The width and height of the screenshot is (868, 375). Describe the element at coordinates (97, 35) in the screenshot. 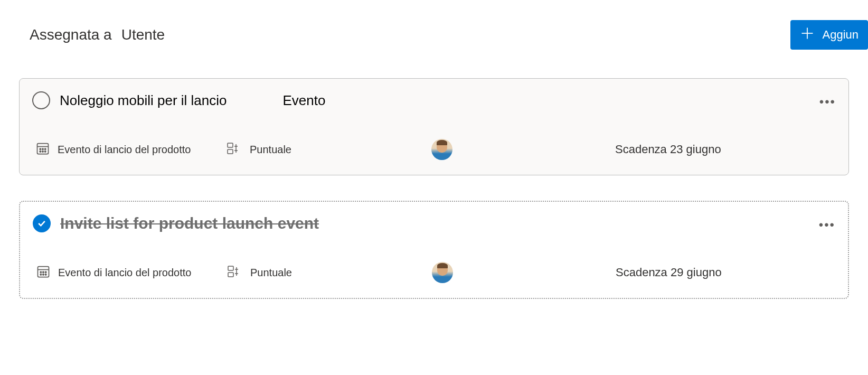

I see `header-left: Assegnata a Utente` at that location.